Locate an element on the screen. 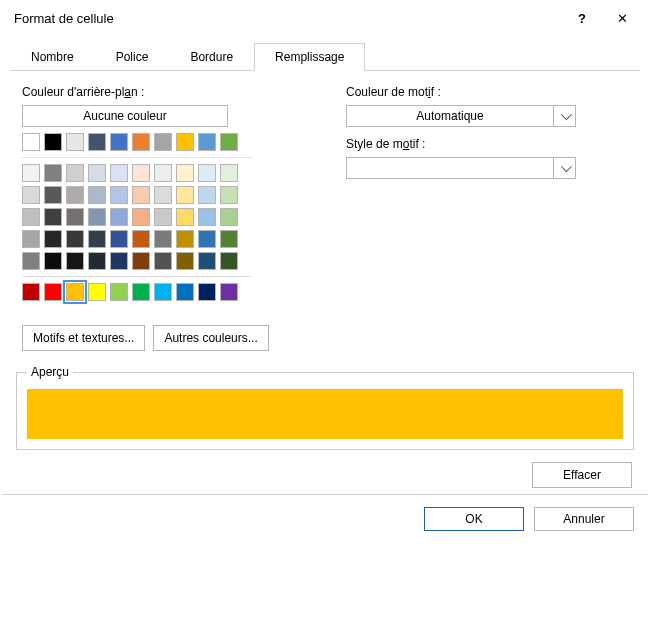 The width and height of the screenshot is (650, 618). titlebar: Format de cellule ? ✕ is located at coordinates (325, 18).